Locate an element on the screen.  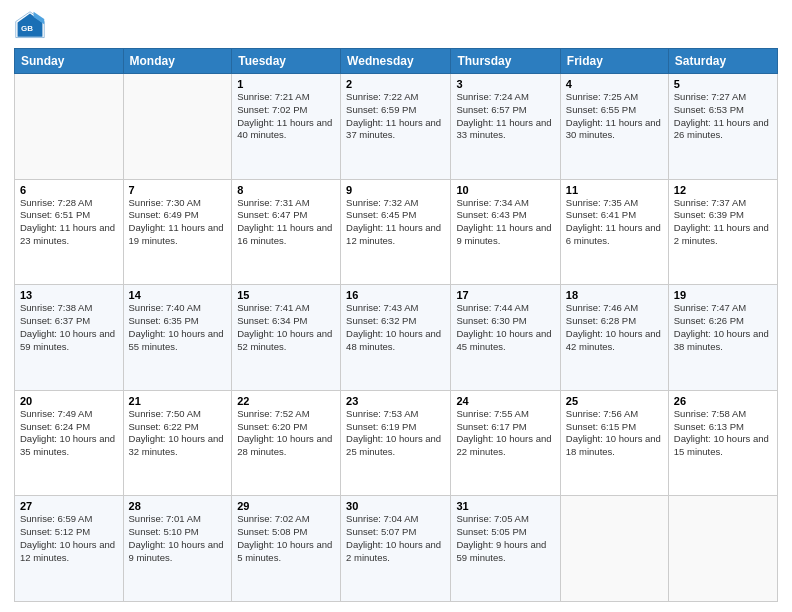
day-number: 11 is located at coordinates (614, 190).